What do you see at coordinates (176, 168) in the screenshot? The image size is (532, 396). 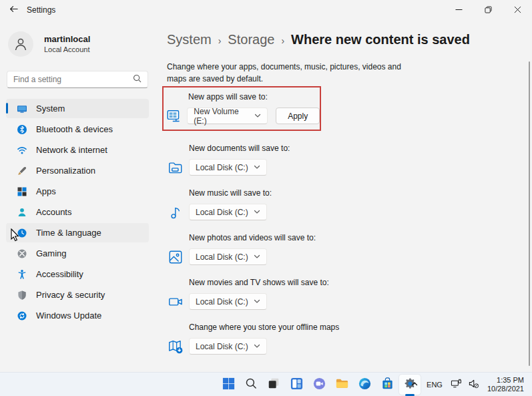 I see `documents-folder-icon` at bounding box center [176, 168].